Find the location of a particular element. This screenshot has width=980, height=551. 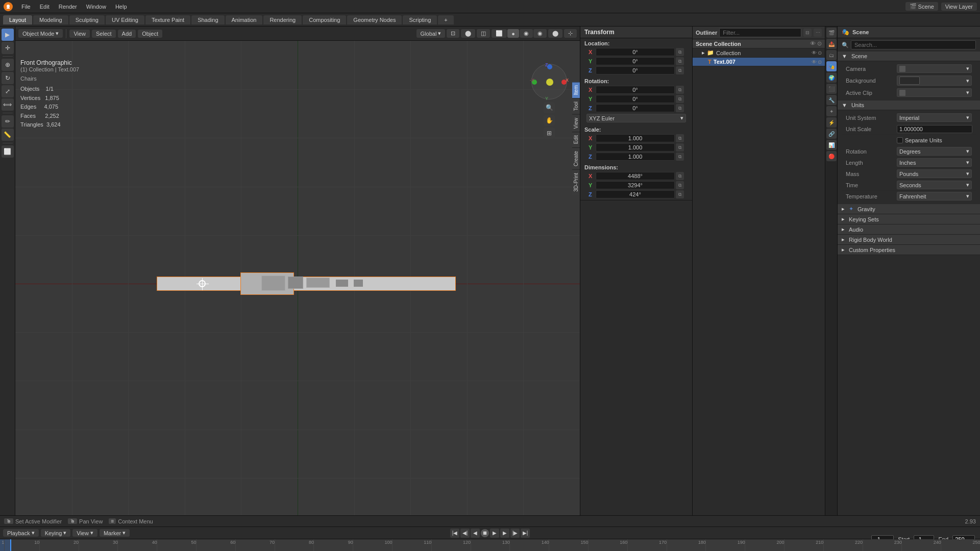

tool-measure: 📏 is located at coordinates (8, 135).